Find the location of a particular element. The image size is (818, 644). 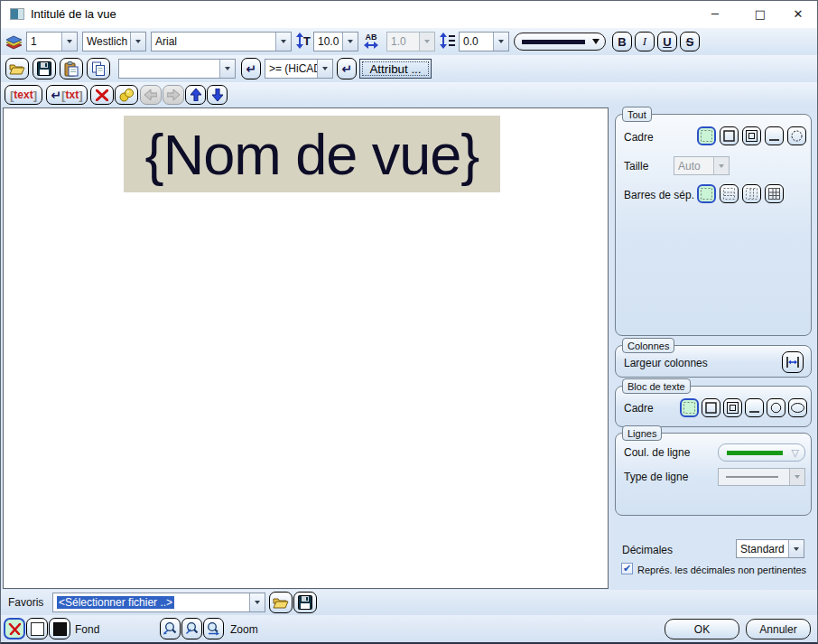

fond-white-button is located at coordinates (37, 629).